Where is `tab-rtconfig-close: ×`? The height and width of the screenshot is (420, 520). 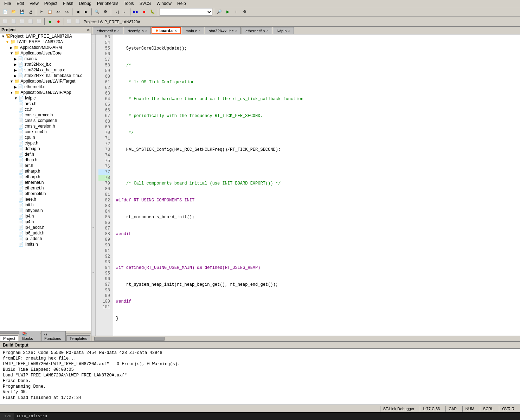 tab-rtconfig-close: × is located at coordinates (146, 31).